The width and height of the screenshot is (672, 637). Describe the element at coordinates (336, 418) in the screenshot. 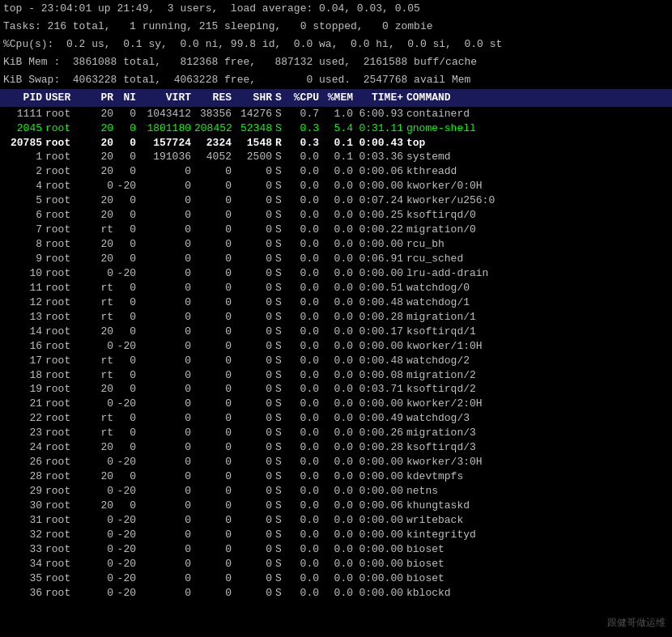

I see `table-row: 22rootrt0000S0.00.00:00.49watchdog/3` at that location.